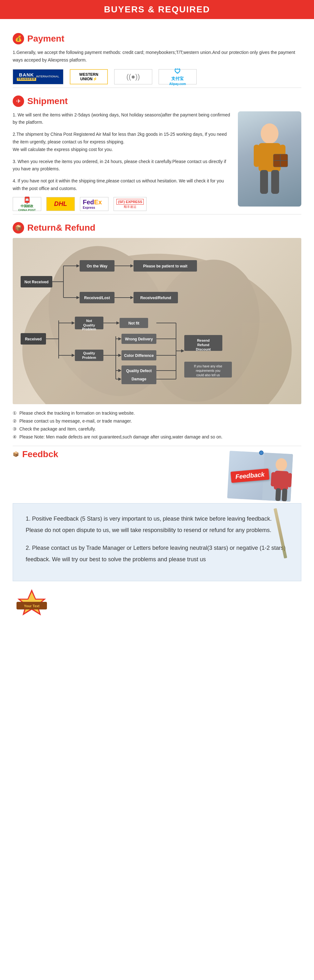 The width and height of the screenshot is (314, 980). I want to click on refund-notes-list: ① Please check the tracking in formation…, so click(157, 425).